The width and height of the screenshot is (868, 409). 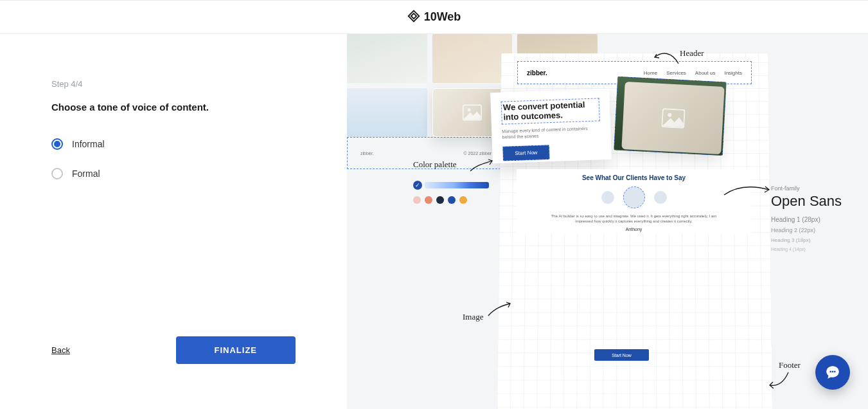 What do you see at coordinates (443, 17) in the screenshot?
I see `brand-name: 10Web` at bounding box center [443, 17].